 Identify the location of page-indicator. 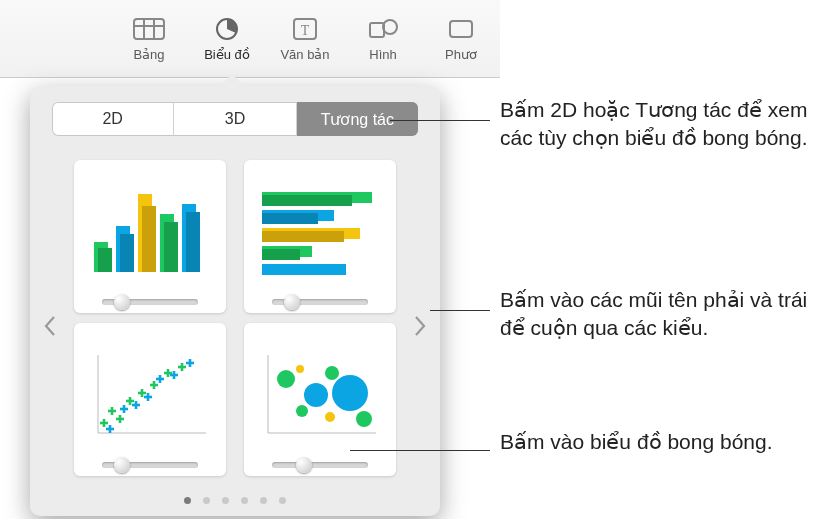
(235, 500).